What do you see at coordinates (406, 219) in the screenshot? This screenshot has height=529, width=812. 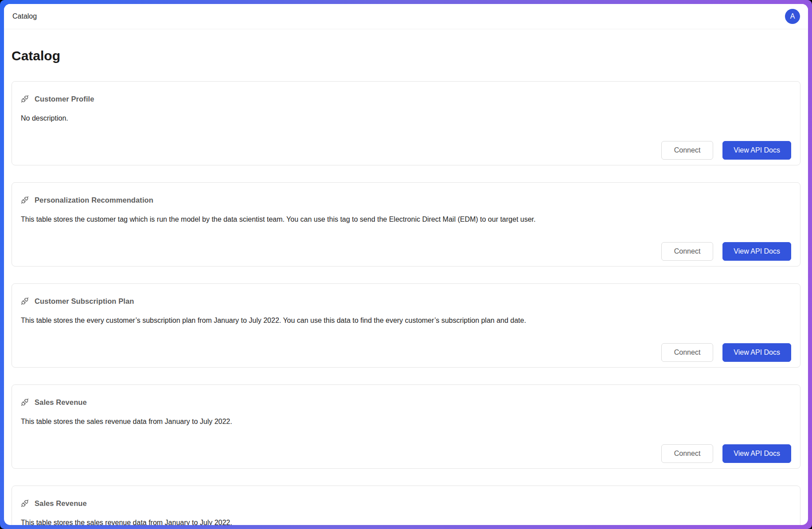 I see `card-description: This table stores the customer tag which…` at bounding box center [406, 219].